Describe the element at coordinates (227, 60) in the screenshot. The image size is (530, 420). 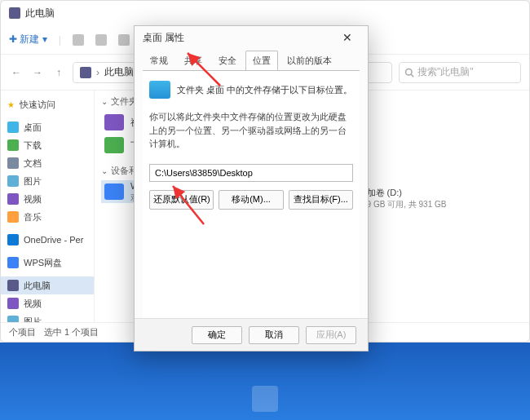
I see `tab-security: 安全` at that location.